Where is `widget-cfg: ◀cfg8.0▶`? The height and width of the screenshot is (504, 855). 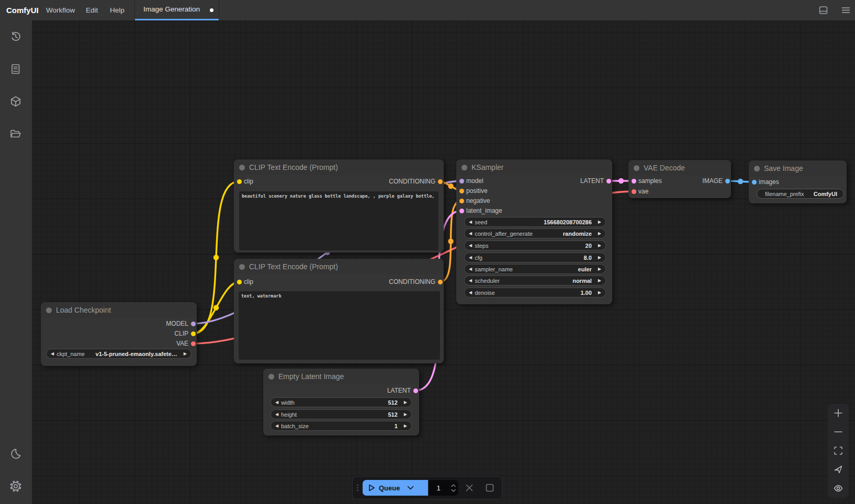 widget-cfg: ◀cfg8.0▶ is located at coordinates (535, 257).